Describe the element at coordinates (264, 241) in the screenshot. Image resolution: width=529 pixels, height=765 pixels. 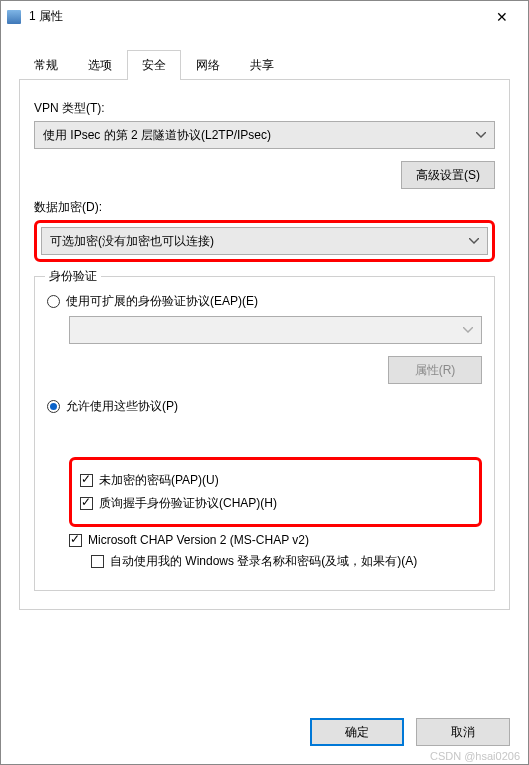
I see `encryption-combo: 可选加密(没有加密也可以连接)` at that location.